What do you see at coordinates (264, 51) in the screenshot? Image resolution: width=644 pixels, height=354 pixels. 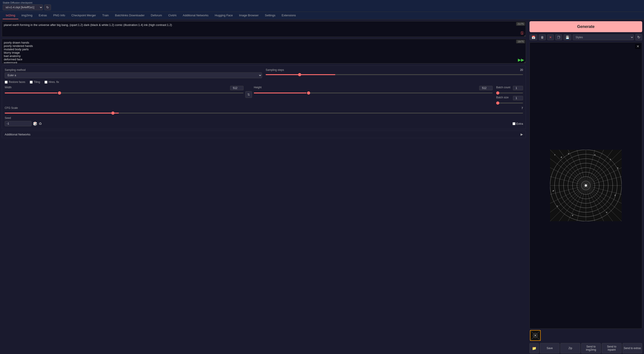 I see `negative-prompt-section: 19/75 ▶▶` at bounding box center [264, 51].